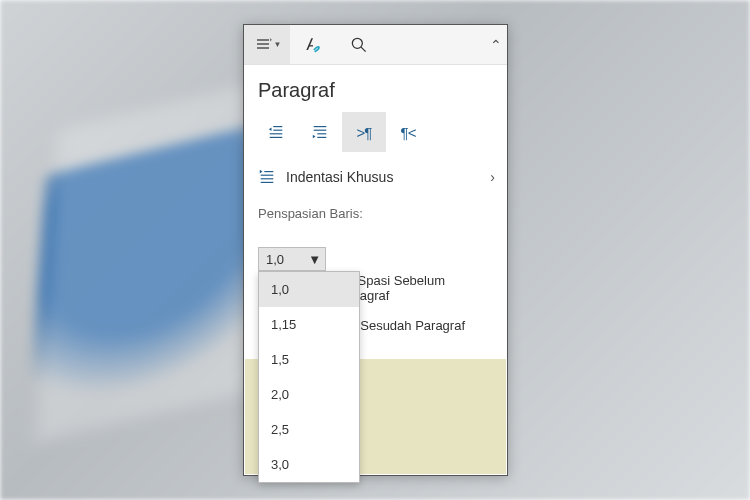  I want to click on ltr-direction-button: >¶, so click(364, 132).